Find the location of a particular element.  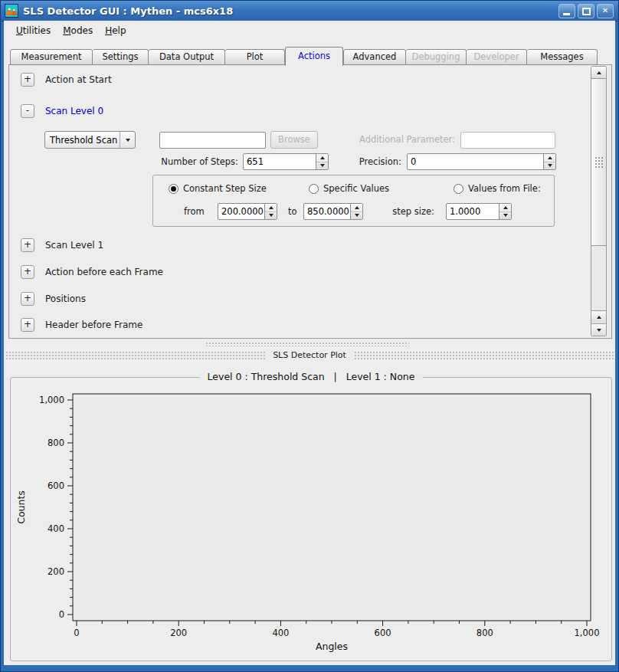

tab-plot: Plot is located at coordinates (255, 57).